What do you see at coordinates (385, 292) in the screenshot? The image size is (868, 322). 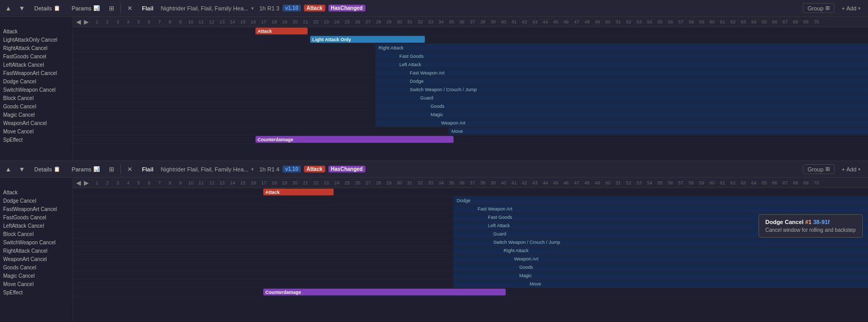 I see `p2-counterdamage-bar: Counterdamage` at bounding box center [385, 292].